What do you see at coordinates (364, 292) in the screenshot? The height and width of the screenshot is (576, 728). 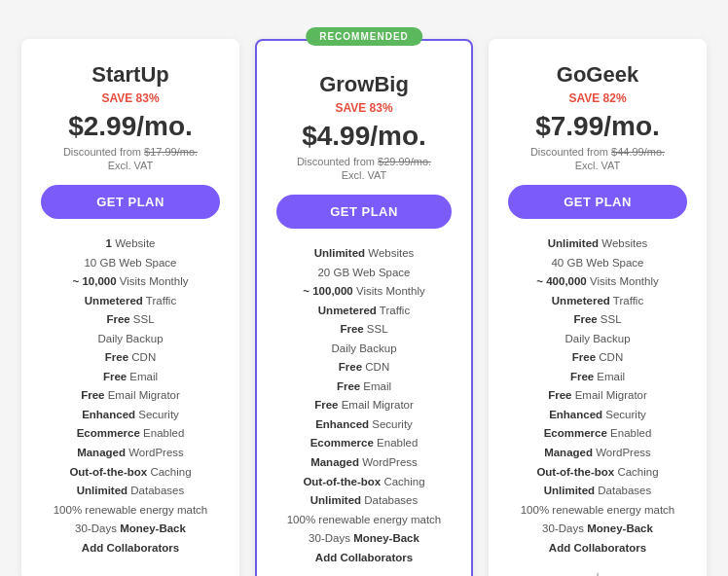 I see `feature-item: ~ 100,000 Visits Monthly` at bounding box center [364, 292].